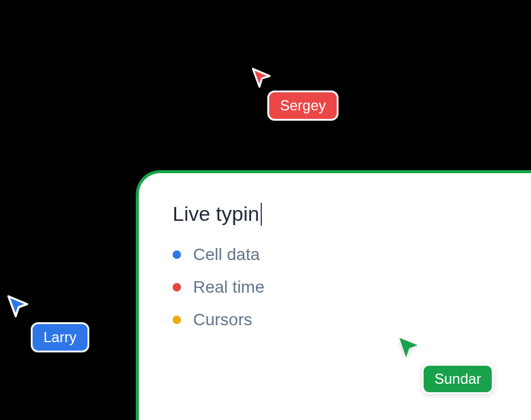 The image size is (531, 420). I want to click on live-typing-text: Live typin, so click(335, 214).